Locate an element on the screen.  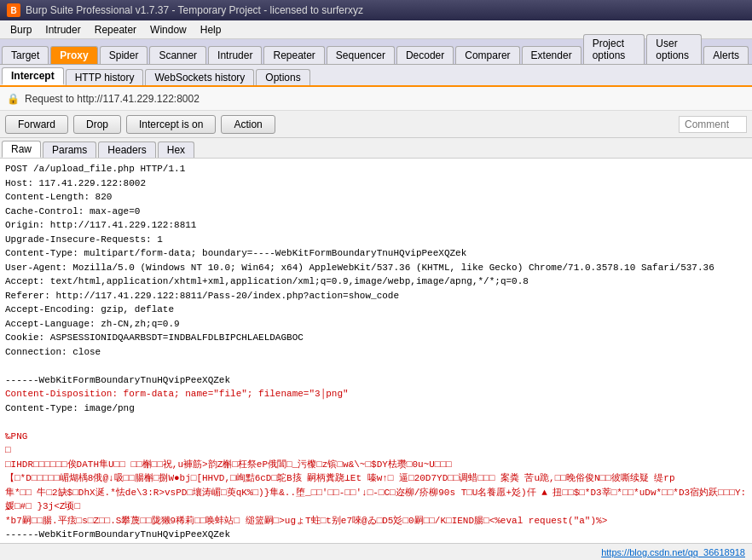
app-icon: B is located at coordinates (14, 10).